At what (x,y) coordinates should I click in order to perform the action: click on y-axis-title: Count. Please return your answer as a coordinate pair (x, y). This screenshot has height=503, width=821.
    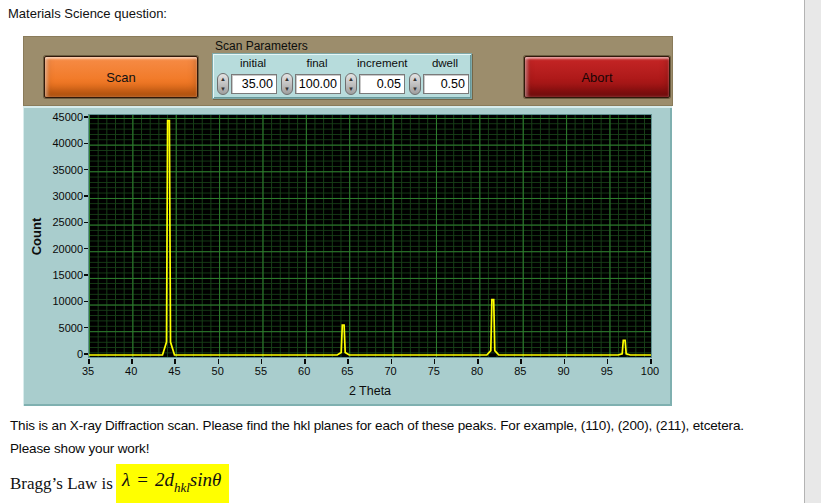
    Looking at the image, I should click on (38, 236).